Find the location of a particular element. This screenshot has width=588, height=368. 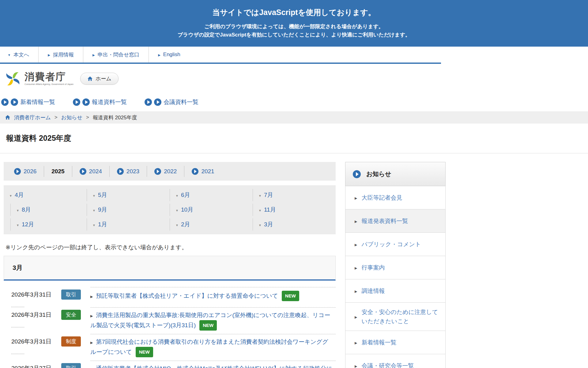

month-links-box: 4月 5月 6月 7月 8月 9月 10月 11月 12月 1月 2月 3月 is located at coordinates (170, 210).